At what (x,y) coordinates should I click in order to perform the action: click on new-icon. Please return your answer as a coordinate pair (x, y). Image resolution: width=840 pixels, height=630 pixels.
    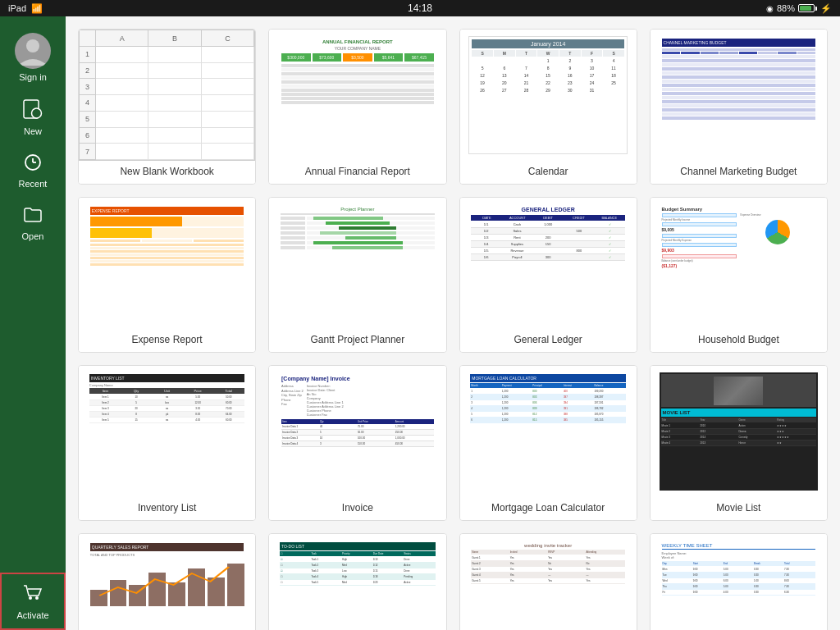
    Looking at the image, I should click on (33, 112).